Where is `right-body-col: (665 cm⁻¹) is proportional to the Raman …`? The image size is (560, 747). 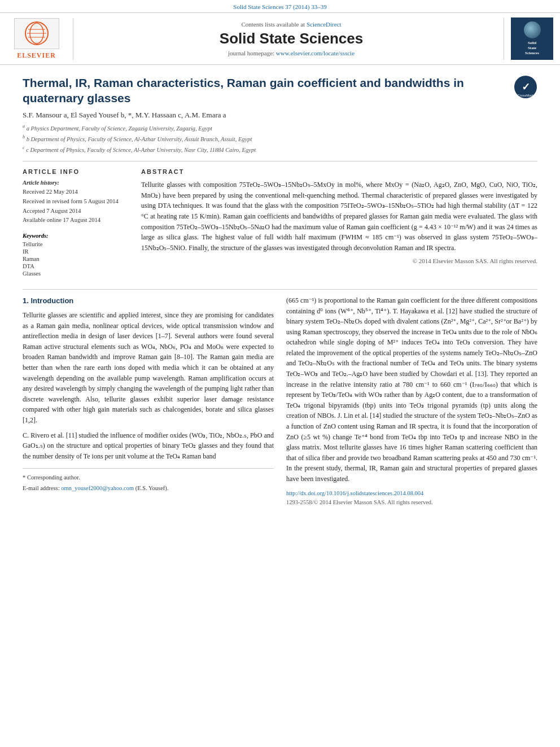
right-body-col: (665 cm⁻¹) is proportional to the Raman … is located at coordinates (412, 401).